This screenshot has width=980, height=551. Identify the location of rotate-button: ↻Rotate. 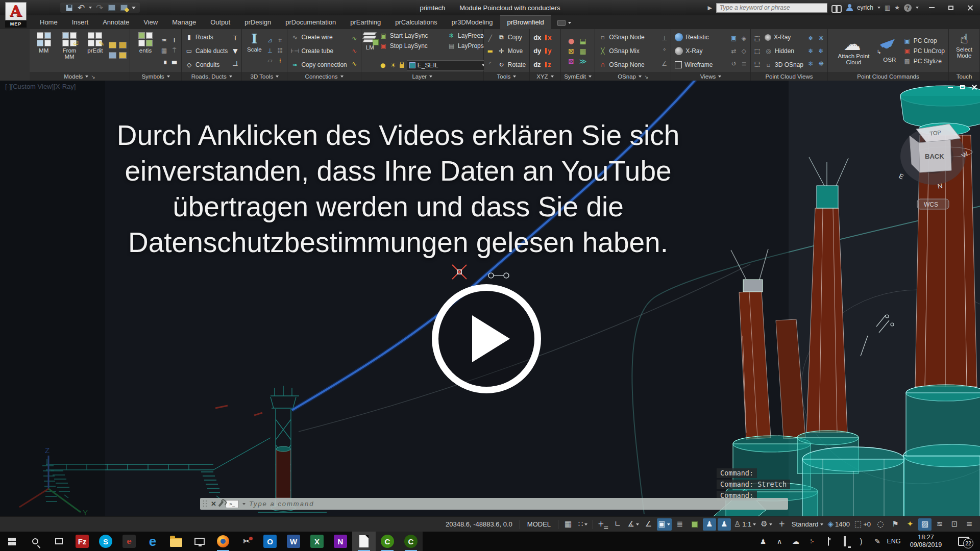
(511, 65).